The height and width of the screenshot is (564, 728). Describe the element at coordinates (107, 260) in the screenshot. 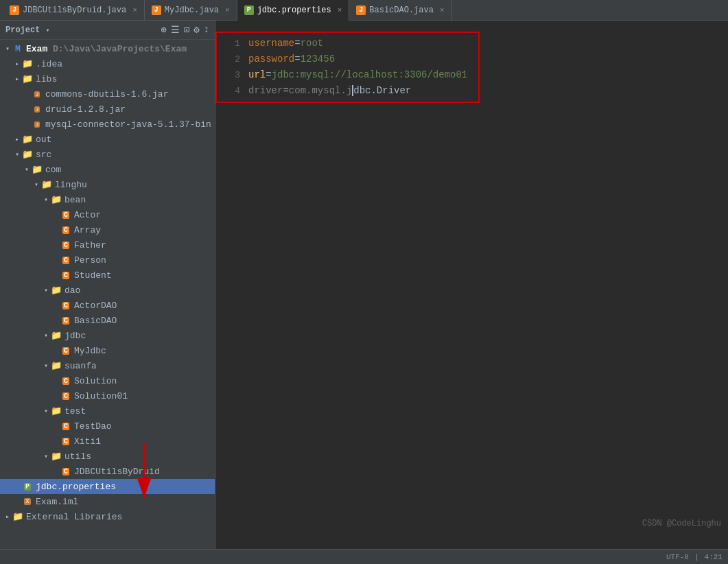

I see `tree-item-Person: CPerson` at that location.